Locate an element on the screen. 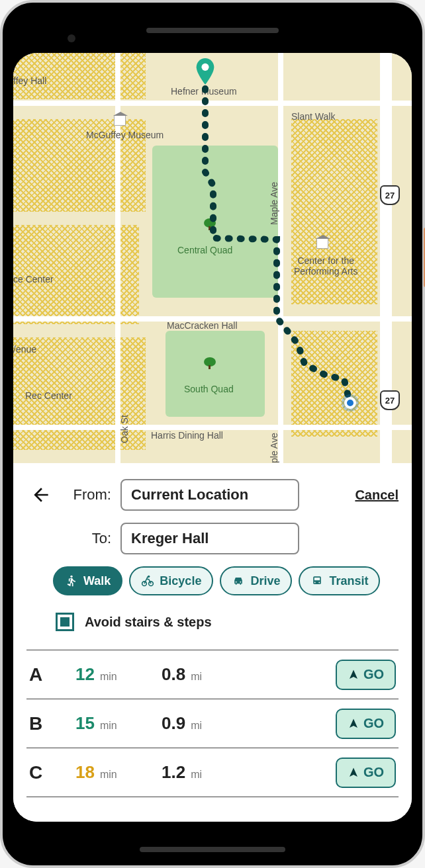 This screenshot has height=868, width=425. map-label: ple Ave is located at coordinates (274, 448).